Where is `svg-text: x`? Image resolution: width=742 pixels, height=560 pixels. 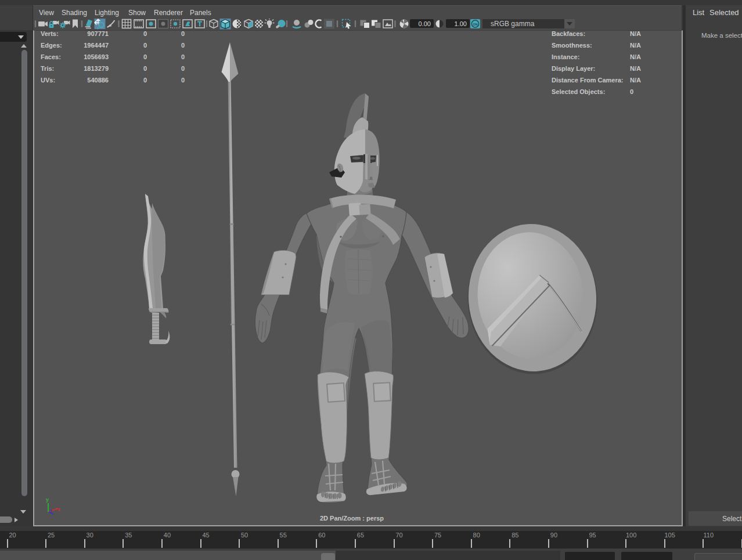
svg-text: x is located at coordinates (59, 510).